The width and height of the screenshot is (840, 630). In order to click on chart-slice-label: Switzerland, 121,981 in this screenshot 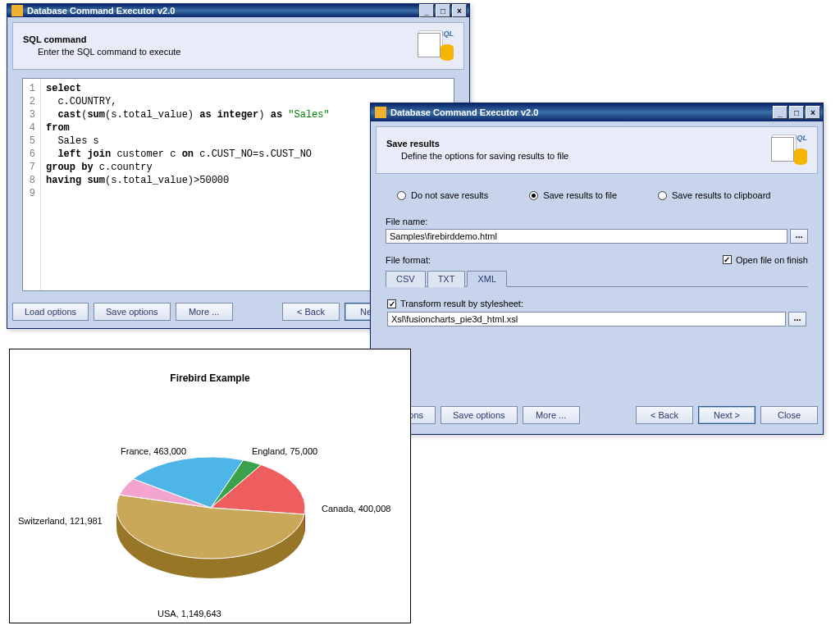, I will do `click(61, 521)`.